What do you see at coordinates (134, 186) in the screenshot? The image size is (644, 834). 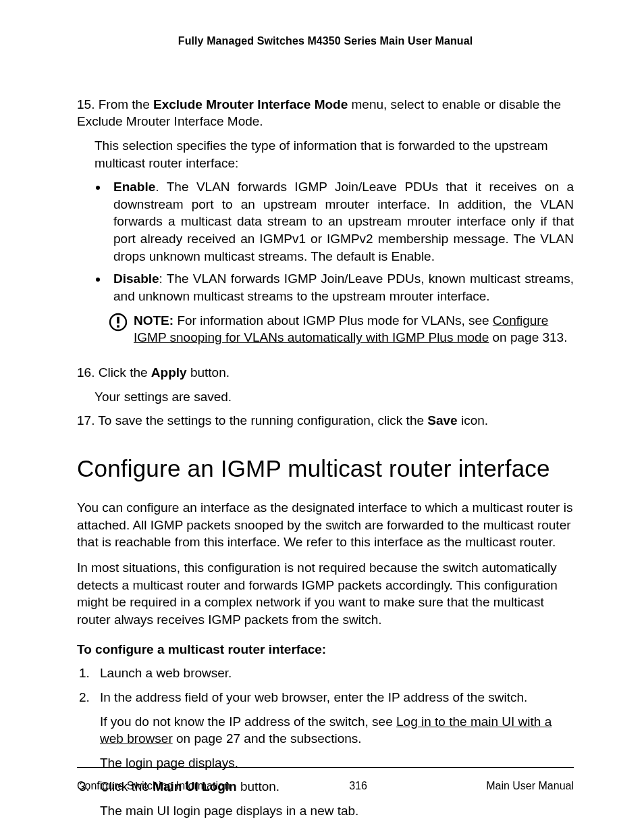 I see `bullet-label: Enable` at bounding box center [134, 186].